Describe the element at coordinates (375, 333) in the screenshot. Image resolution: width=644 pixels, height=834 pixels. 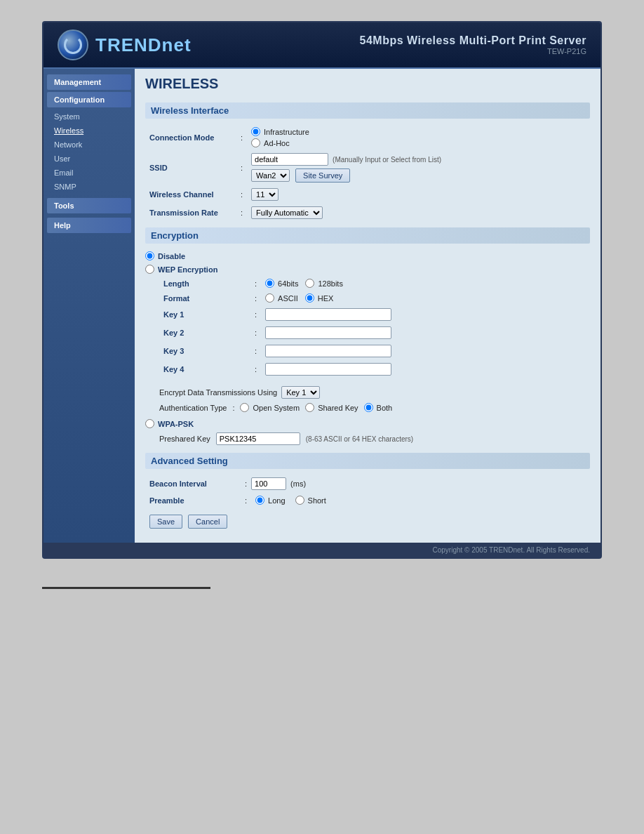
I see `key2-row: Key 2 :` at that location.